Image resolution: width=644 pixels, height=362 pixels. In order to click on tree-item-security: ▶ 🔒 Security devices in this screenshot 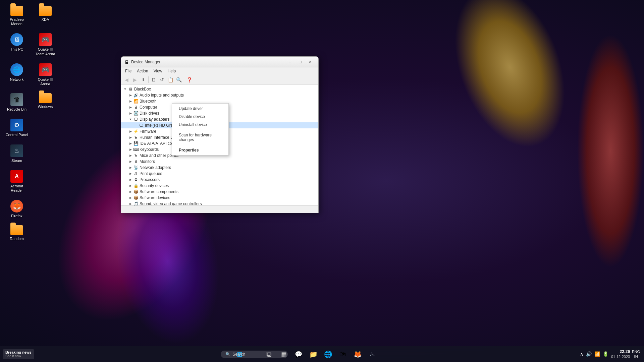, I will do `click(220, 186)`.